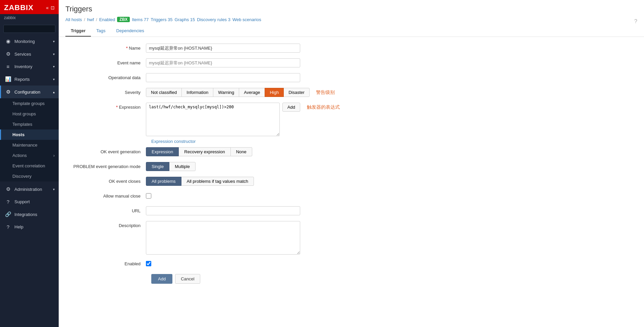  I want to click on submenu-maintenance: Maintenance, so click(30, 145).